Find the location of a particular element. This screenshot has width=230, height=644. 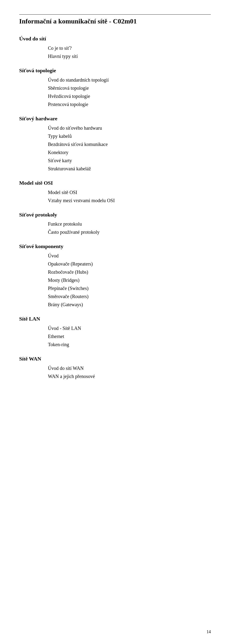

section-heading-sitove-protokoly: Síťové protokoly is located at coordinates (115, 215).